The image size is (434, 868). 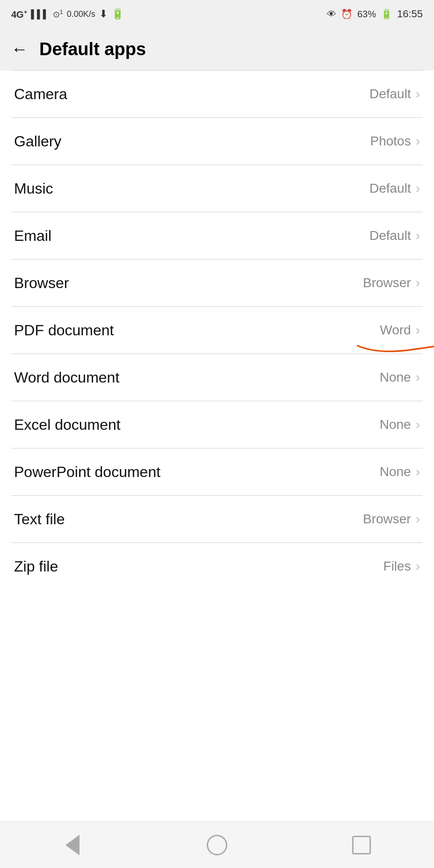 I want to click on item-label: Excel document, so click(x=67, y=425).